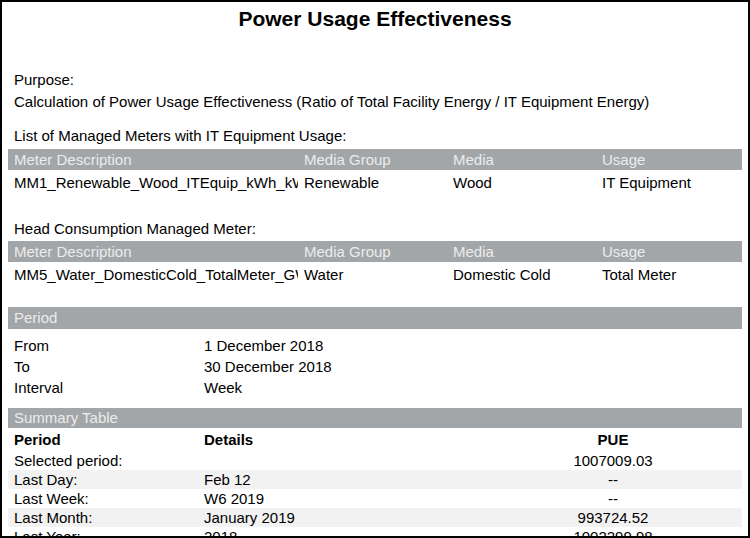 This screenshot has width=750, height=538. I want to click on summary-period-cell: Last Week:, so click(103, 498).